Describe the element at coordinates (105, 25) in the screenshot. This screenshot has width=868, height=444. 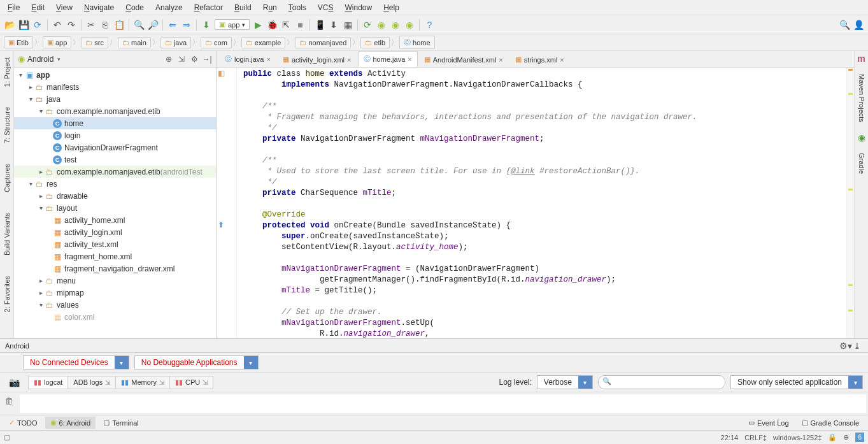
I see `copy-icon: ⎘` at that location.